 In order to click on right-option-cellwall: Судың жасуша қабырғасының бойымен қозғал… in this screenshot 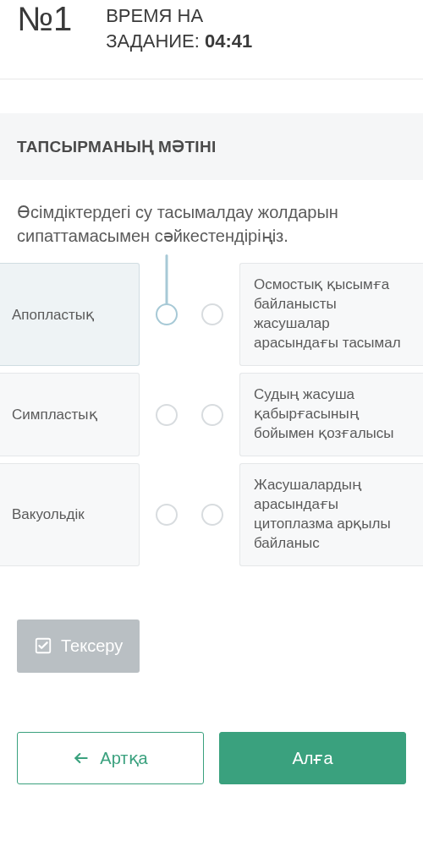, I will do `click(332, 414)`.